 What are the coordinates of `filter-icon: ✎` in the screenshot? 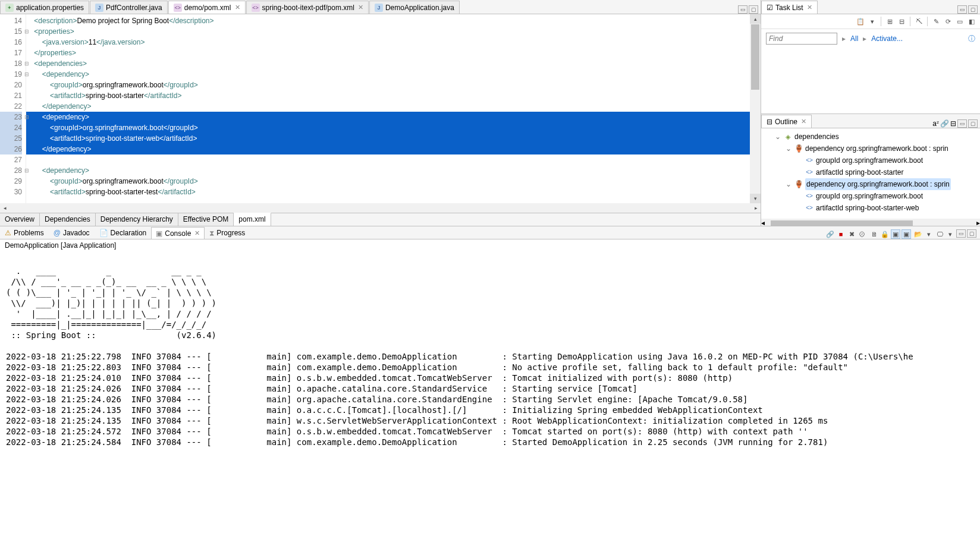 It's located at (936, 21).